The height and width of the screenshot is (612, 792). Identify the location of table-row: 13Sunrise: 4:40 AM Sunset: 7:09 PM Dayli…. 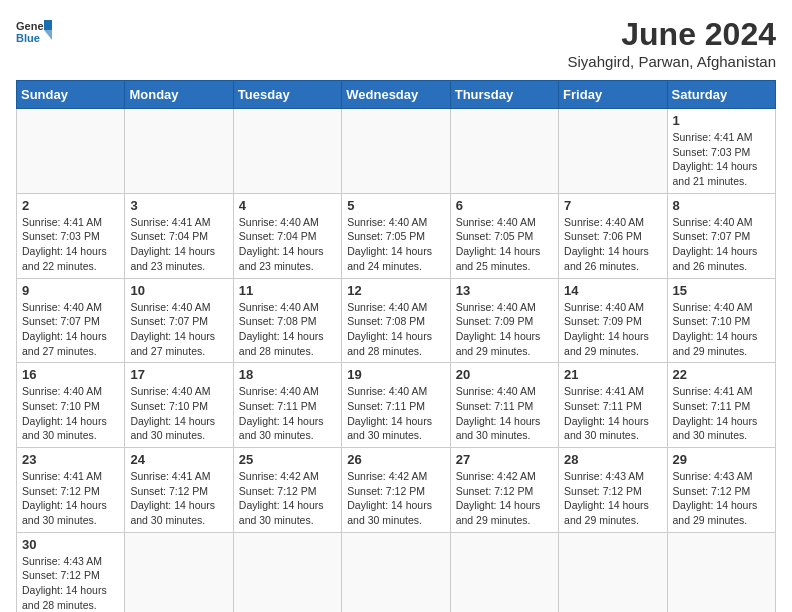
(504, 320).